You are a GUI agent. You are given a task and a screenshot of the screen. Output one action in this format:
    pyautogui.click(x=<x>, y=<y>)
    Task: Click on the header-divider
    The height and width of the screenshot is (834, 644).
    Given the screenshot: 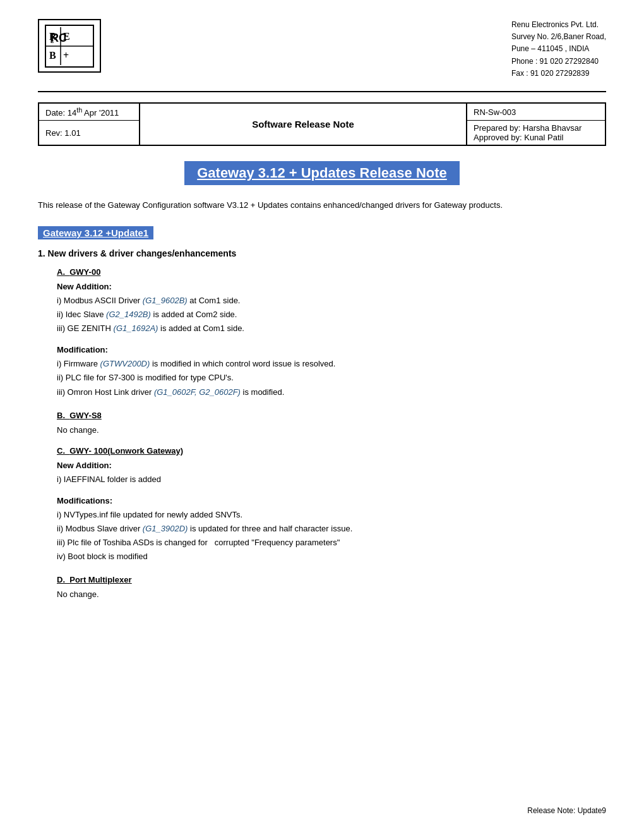 What is the action you would take?
    pyautogui.click(x=322, y=92)
    